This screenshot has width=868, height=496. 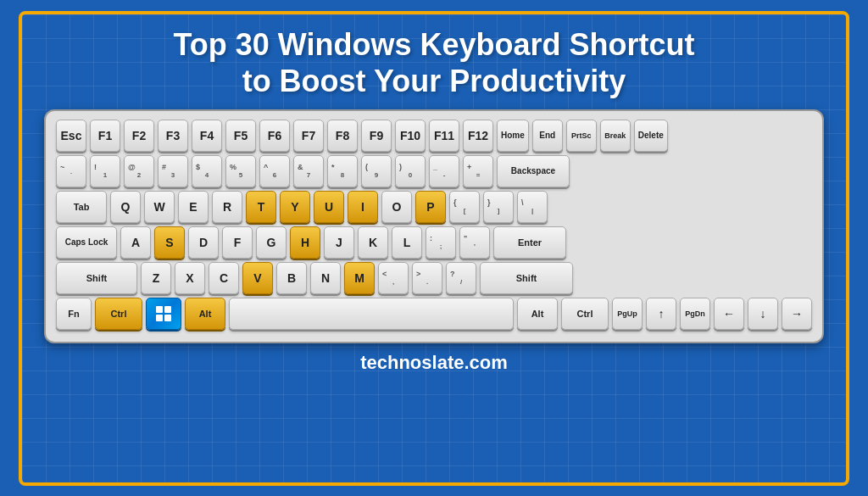 I want to click on key-t: T, so click(x=261, y=207).